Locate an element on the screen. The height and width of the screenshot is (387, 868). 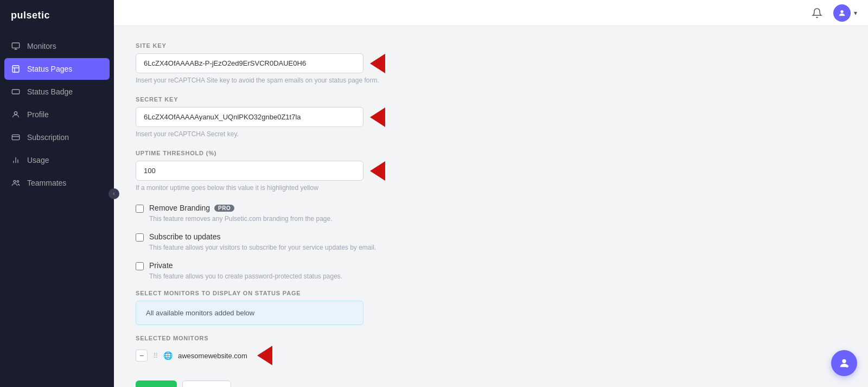
monitor-row: − ⠿ 🌐 awesomewebsite.com is located at coordinates (491, 356).